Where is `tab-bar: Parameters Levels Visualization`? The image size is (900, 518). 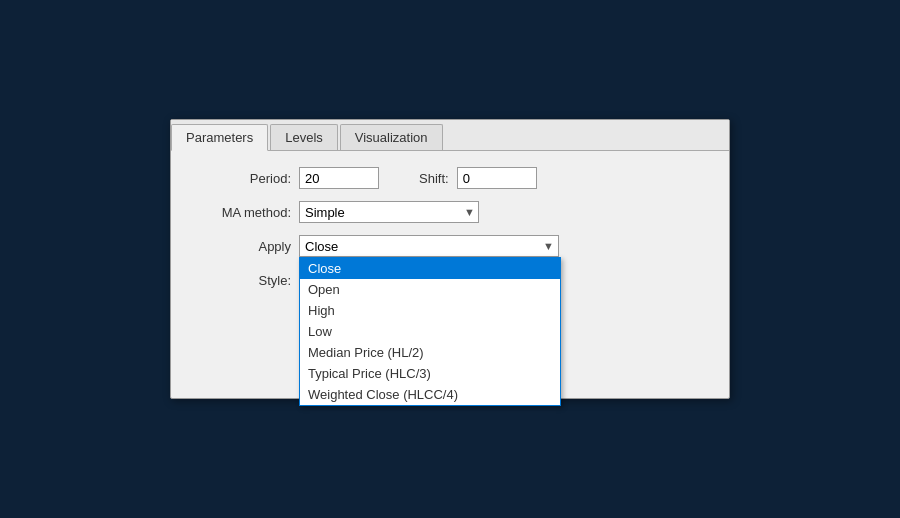
tab-bar: Parameters Levels Visualization is located at coordinates (450, 136).